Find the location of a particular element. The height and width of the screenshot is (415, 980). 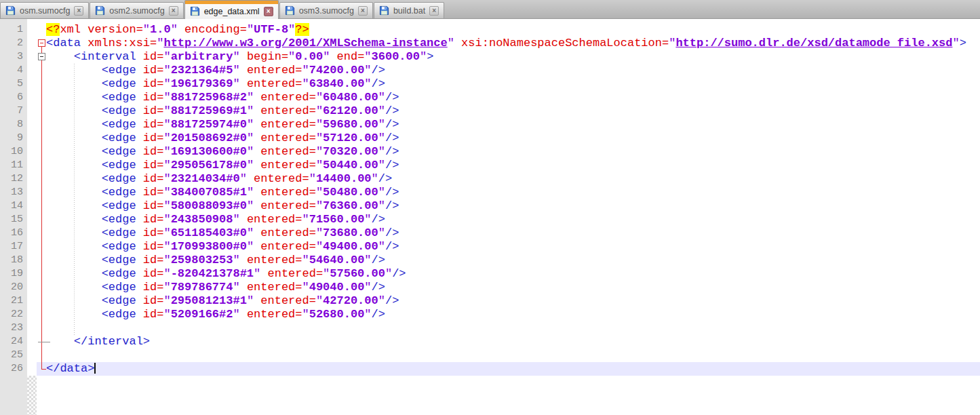

code-line: 25 is located at coordinates (490, 355).